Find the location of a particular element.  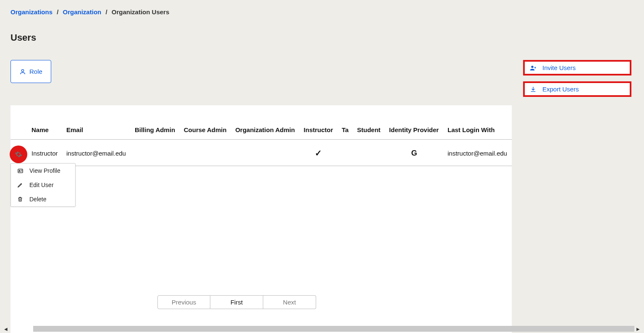

export-users-button: Export Users is located at coordinates (577, 89).